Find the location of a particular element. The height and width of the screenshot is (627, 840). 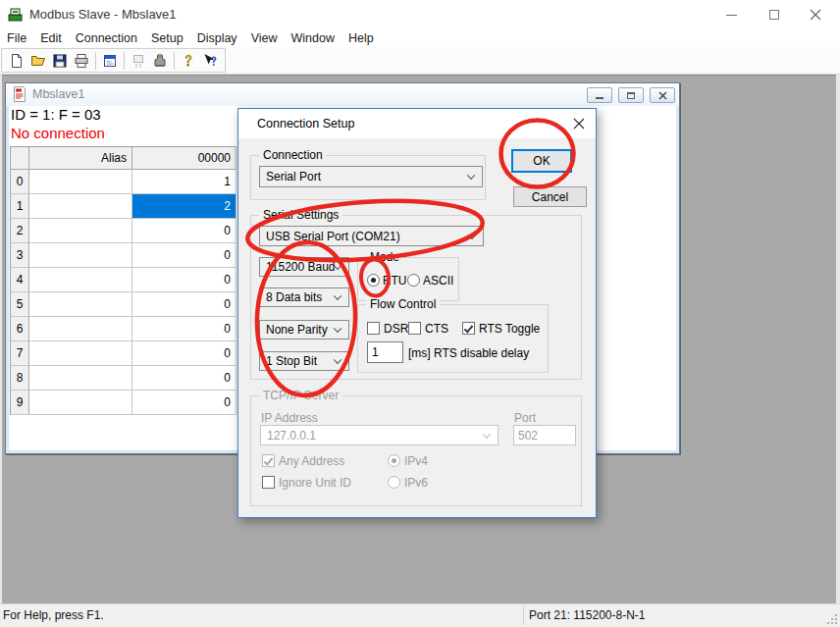

port-value: 502 is located at coordinates (528, 436).